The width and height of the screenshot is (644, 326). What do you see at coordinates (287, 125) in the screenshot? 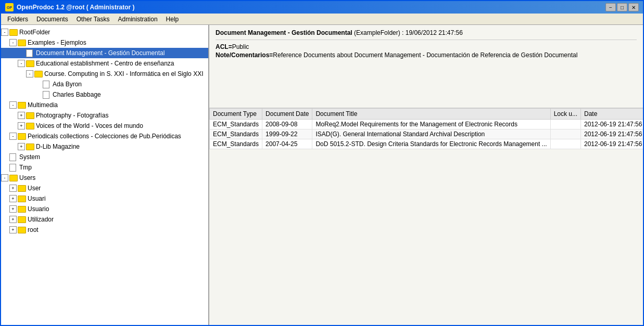
I see `cell-0-1: 2008-09-08` at bounding box center [287, 125].